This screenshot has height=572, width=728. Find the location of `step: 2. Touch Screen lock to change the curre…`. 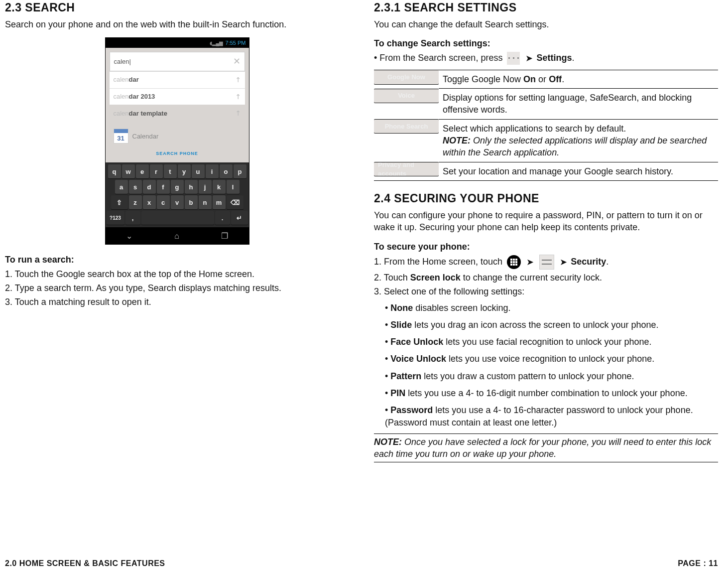

step: 2. Touch Screen lock to change the curre… is located at coordinates (546, 278).